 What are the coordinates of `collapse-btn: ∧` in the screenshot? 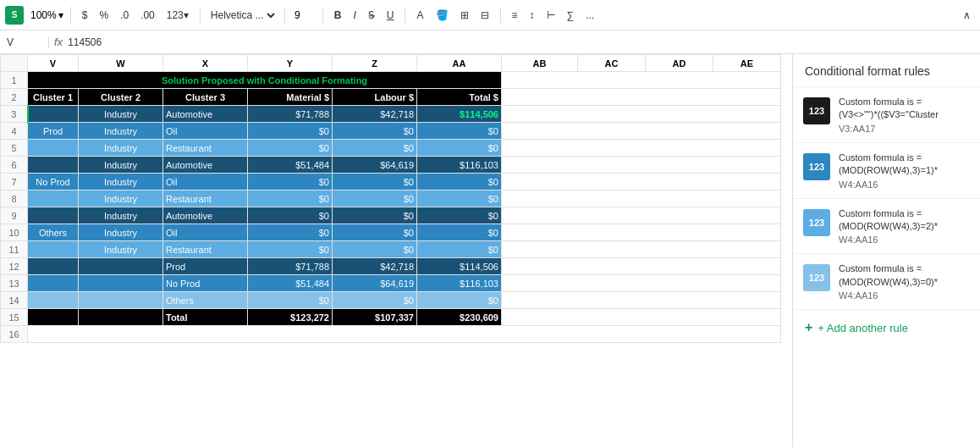 It's located at (966, 15).